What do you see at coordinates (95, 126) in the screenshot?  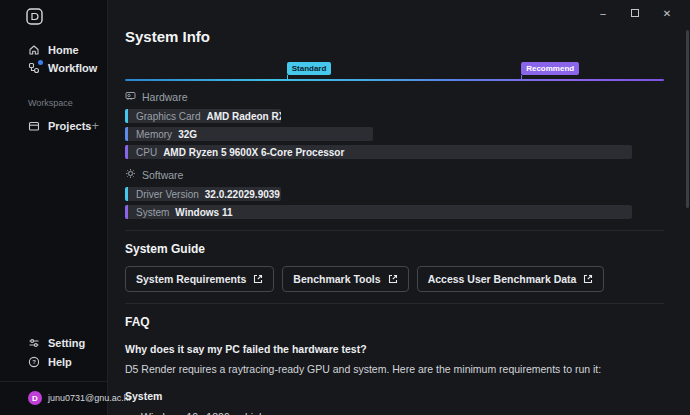 I see `add-project-button: +` at bounding box center [95, 126].